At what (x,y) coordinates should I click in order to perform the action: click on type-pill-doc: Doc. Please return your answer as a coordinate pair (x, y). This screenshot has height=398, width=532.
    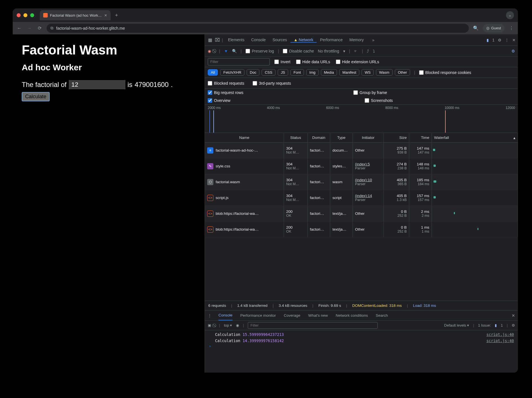
    Looking at the image, I should click on (253, 72).